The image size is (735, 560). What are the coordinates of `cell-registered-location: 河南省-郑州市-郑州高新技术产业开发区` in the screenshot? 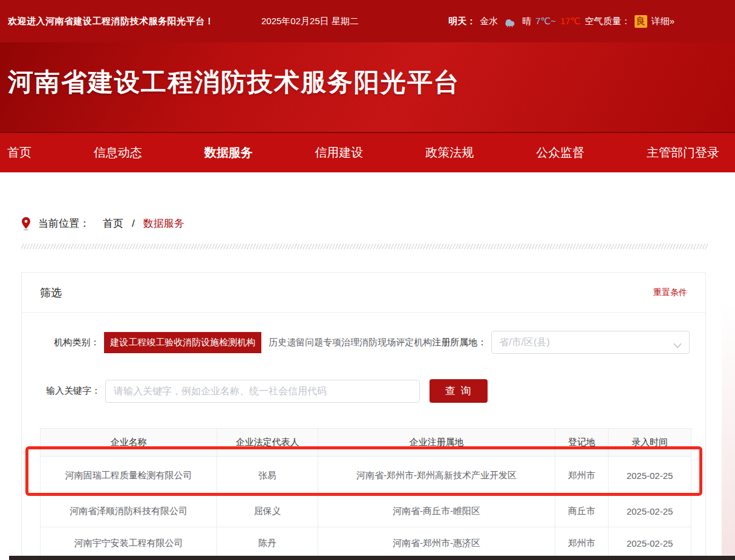 It's located at (437, 476).